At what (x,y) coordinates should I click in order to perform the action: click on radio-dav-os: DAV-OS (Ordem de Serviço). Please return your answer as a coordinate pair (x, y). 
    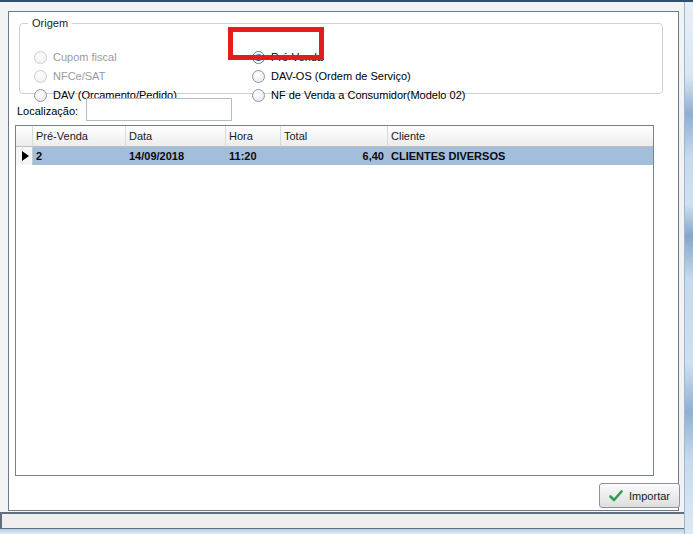
    Looking at the image, I should click on (332, 76).